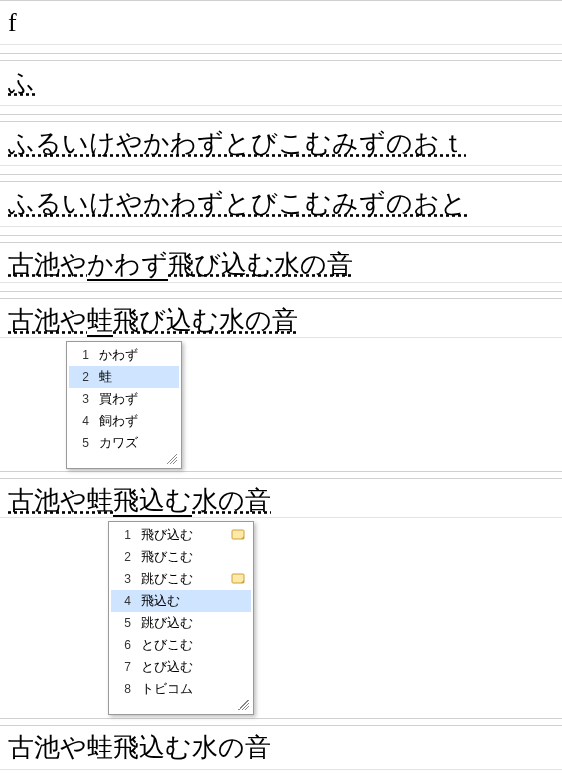  Describe the element at coordinates (181, 618) in the screenshot. I see `candidate-dropdown-2: 1飛び込む2飛びこむ3跳びこむ4飛込む5跳び込む6とびこむ7とび込む8トビコム` at that location.